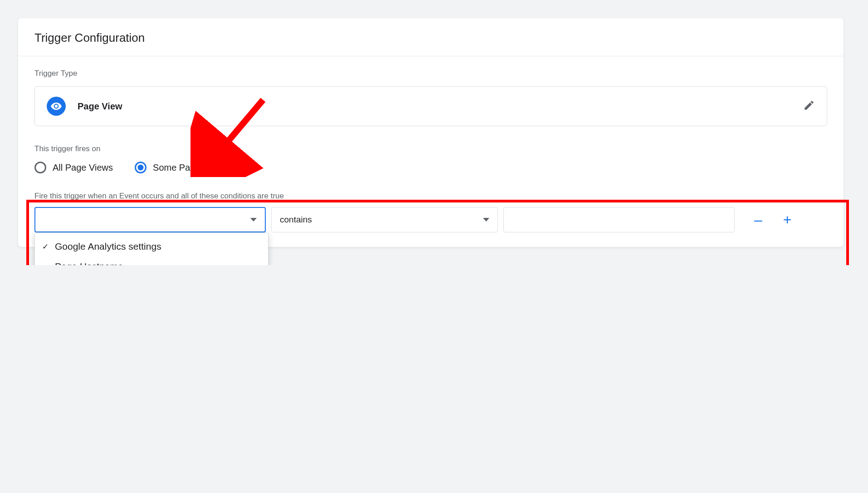 This screenshot has width=868, height=493. I want to click on add-condition-button: +, so click(787, 220).